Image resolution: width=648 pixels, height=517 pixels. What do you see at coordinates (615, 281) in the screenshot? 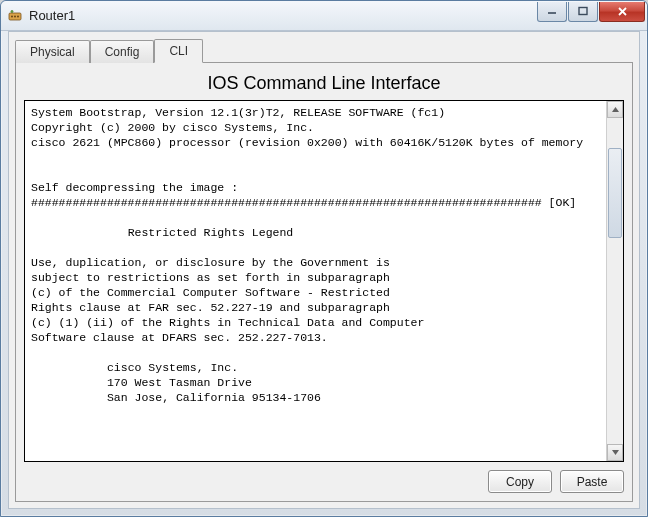
I see `scroll-track` at bounding box center [615, 281].